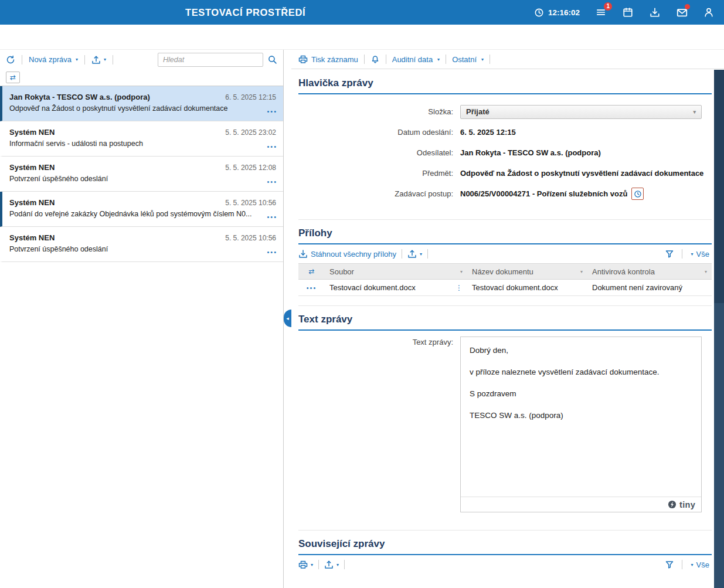 This screenshot has height=588, width=724. What do you see at coordinates (528, 272) in the screenshot?
I see `column-header-doc-name: Název dokumentu ▾` at bounding box center [528, 272].